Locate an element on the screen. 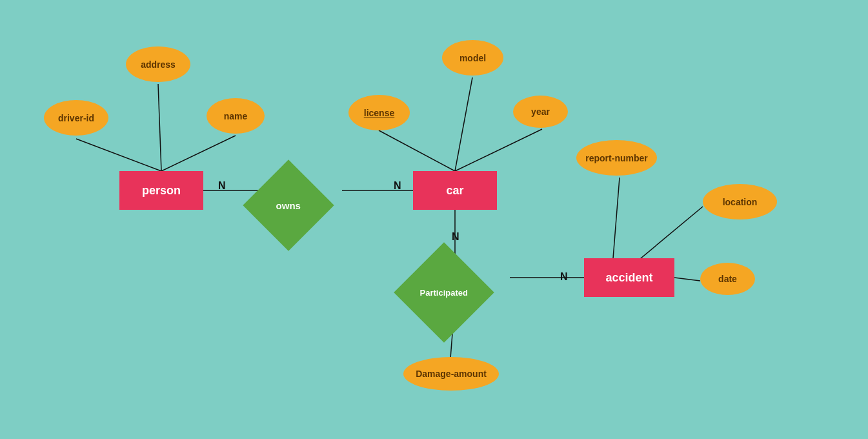 The image size is (868, 439). person-entity: person is located at coordinates (161, 190).